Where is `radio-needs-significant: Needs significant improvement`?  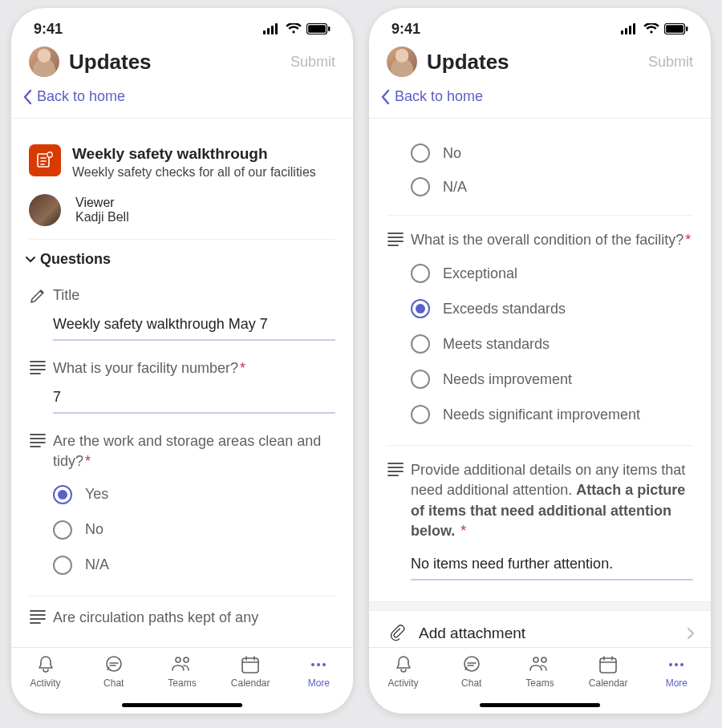
radio-needs-significant: Needs significant improvement is located at coordinates (552, 415).